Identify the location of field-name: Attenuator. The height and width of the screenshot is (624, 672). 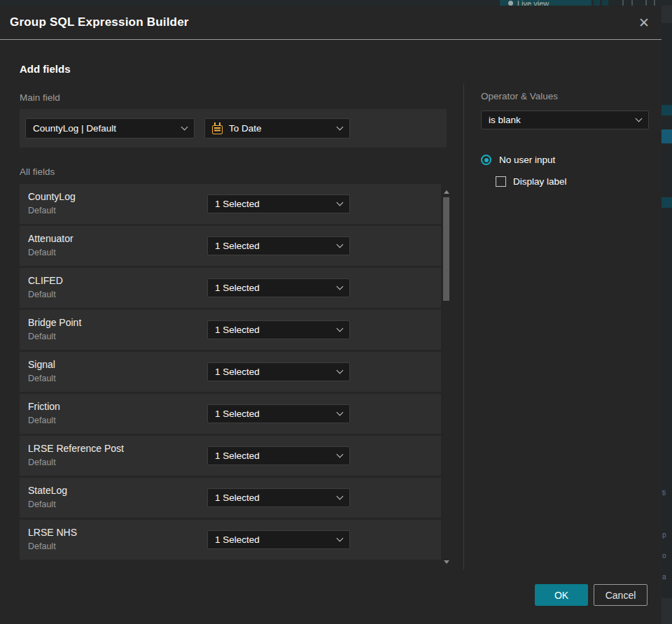
(50, 239).